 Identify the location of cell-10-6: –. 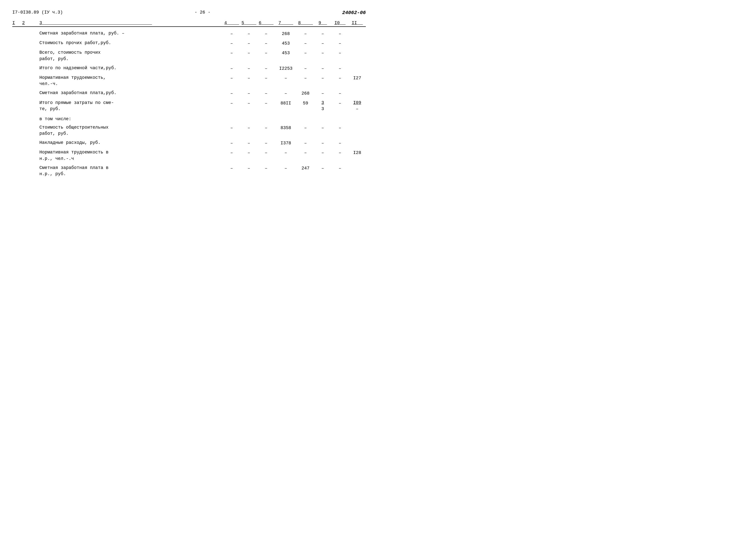
(266, 153).